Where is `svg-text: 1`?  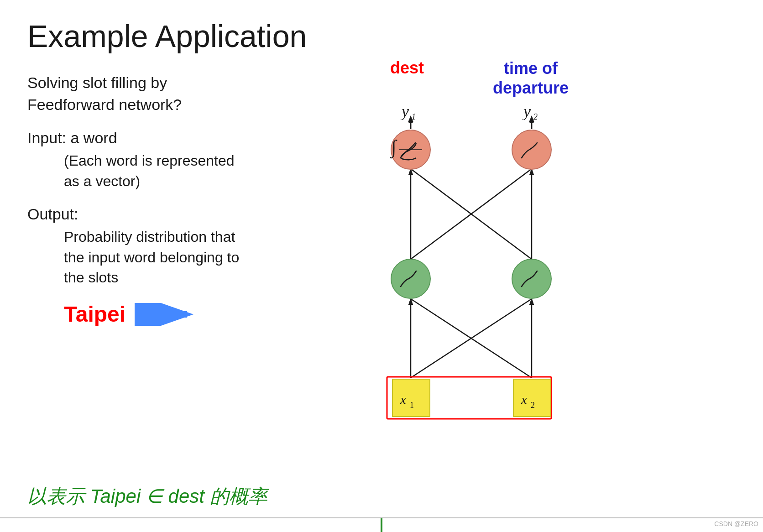
svg-text: 1 is located at coordinates (412, 405).